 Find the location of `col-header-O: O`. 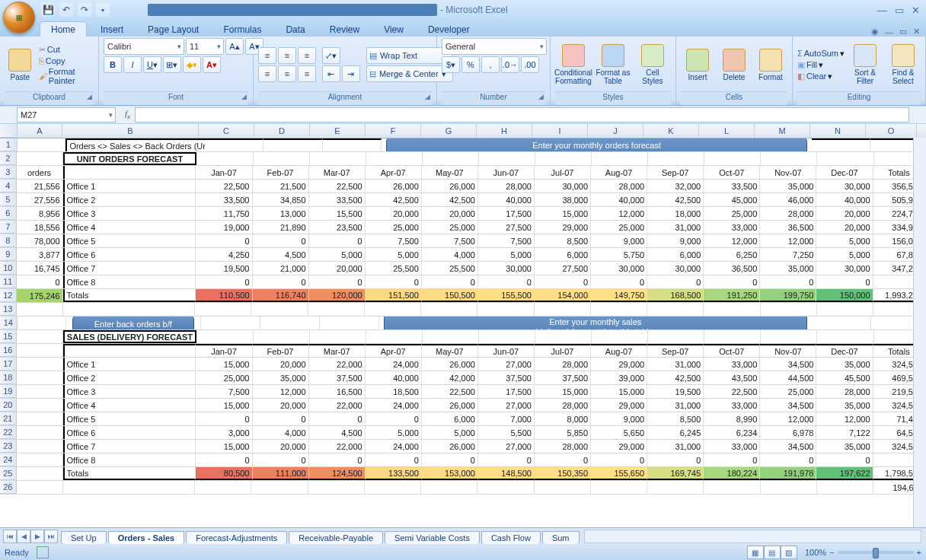

col-header-O: O is located at coordinates (891, 131).